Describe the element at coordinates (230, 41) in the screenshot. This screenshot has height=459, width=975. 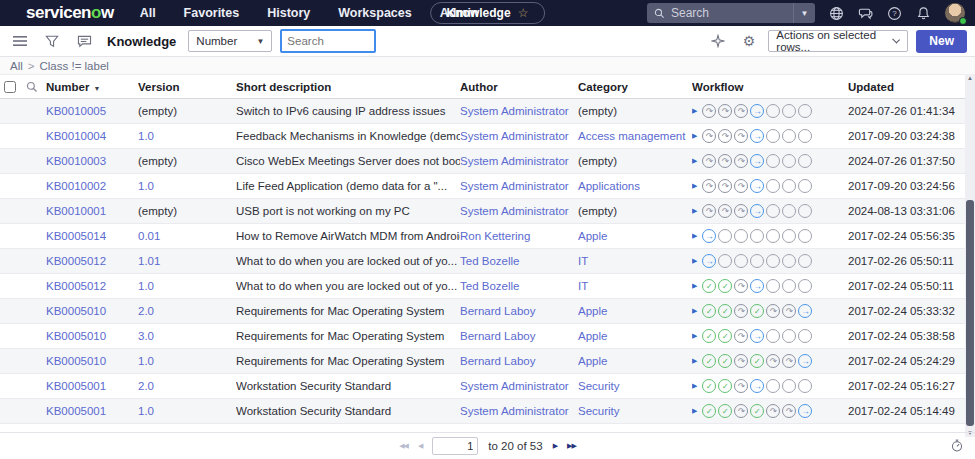
I see `search-column-select: Number ▼` at that location.